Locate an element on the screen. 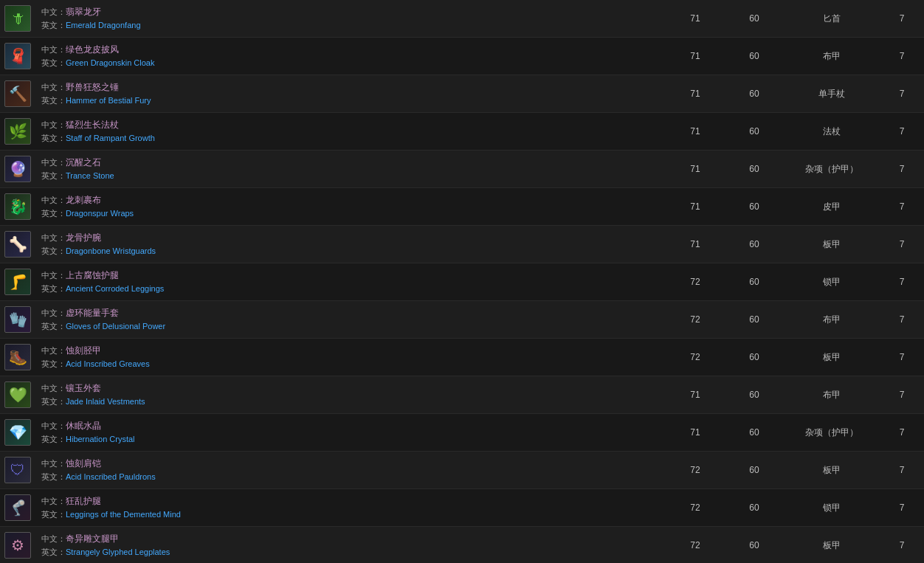  item-icon-cell: 🛡 is located at coordinates (18, 470).